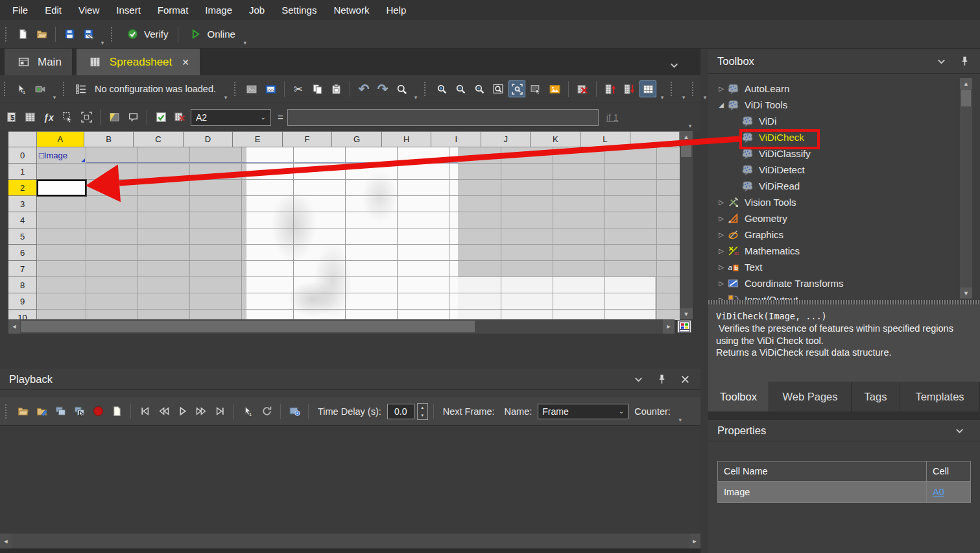 The image size is (980, 553). Describe the element at coordinates (695, 541) in the screenshot. I see `scroll-right-icon: ►` at that location.